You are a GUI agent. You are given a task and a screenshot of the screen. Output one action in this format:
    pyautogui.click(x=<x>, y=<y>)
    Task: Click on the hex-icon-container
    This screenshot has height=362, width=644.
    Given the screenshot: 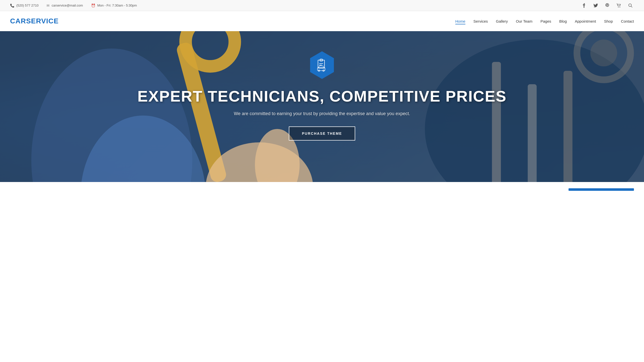 What is the action you would take?
    pyautogui.click(x=322, y=65)
    